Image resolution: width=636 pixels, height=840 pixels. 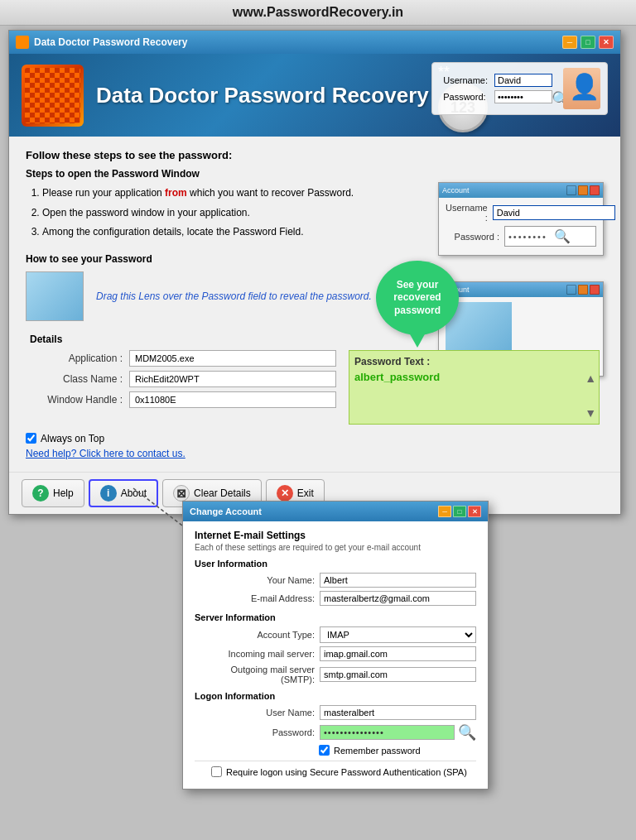 What do you see at coordinates (523, 80) in the screenshot?
I see `username-header-input` at bounding box center [523, 80].